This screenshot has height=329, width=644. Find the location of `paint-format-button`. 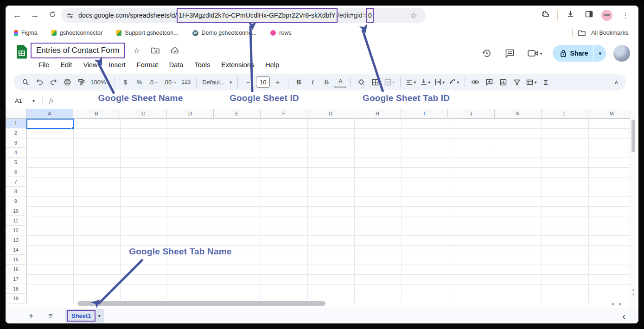

paint-format-button is located at coordinates (81, 82).